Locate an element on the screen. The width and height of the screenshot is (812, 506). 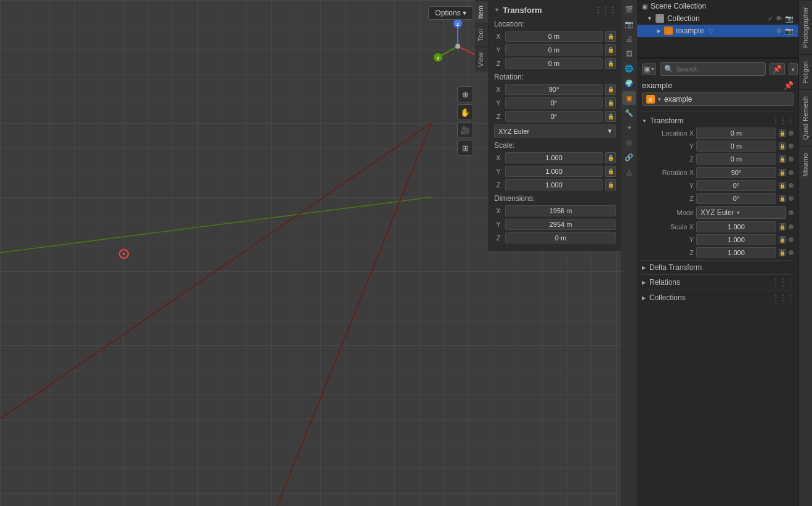
collections-section: ▶ Collections ⋮⋮⋮ is located at coordinates (718, 297).